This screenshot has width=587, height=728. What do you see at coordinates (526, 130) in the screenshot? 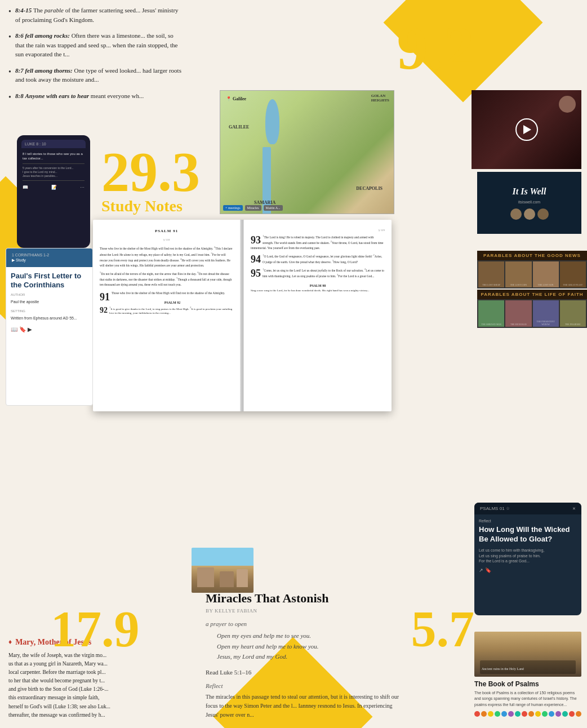
I see `video-thumbnail` at bounding box center [526, 130].